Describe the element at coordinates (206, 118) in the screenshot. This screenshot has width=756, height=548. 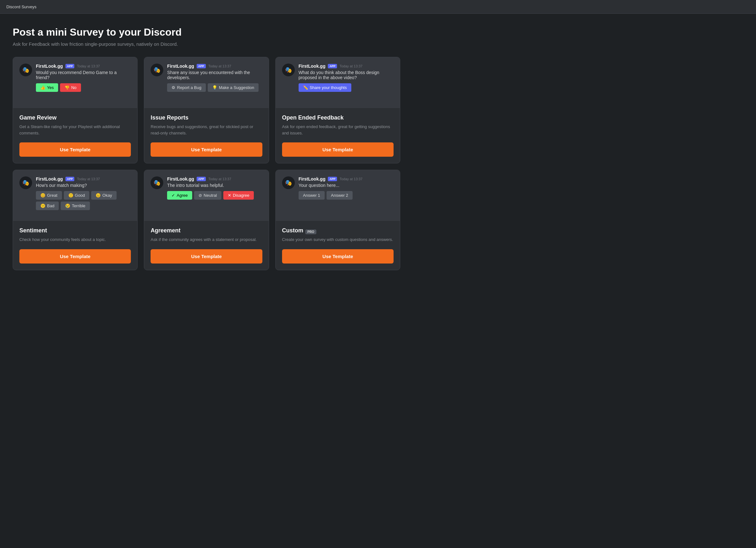
I see `card-title: Issue Reports` at that location.